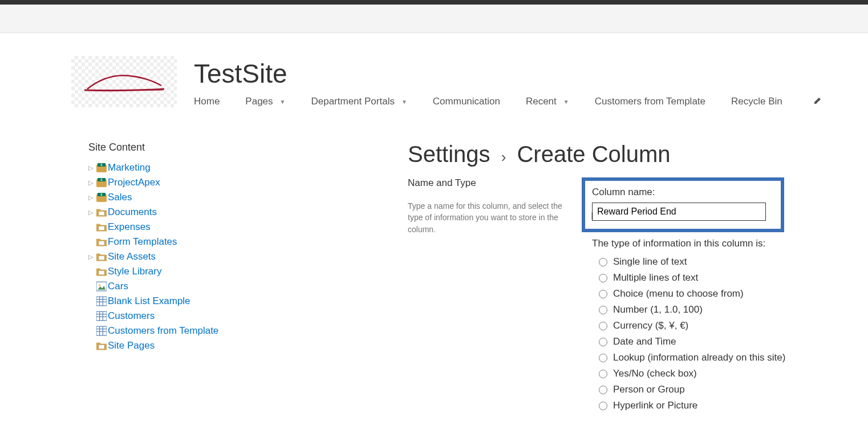 The width and height of the screenshot is (868, 445). I want to click on column-type-option: Lookup (information already on this site…, so click(733, 358).